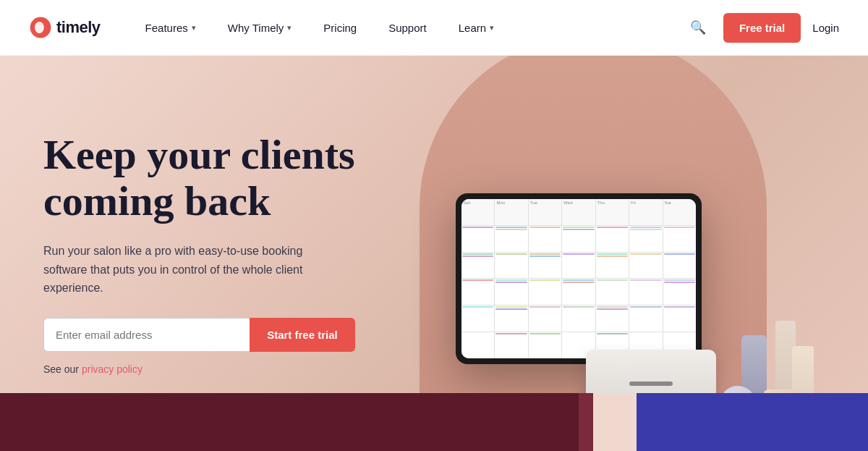  What do you see at coordinates (579, 279) in the screenshot?
I see `tablet-mockup: Sun Mon Tue Wed Thu Fri Sat` at bounding box center [579, 279].